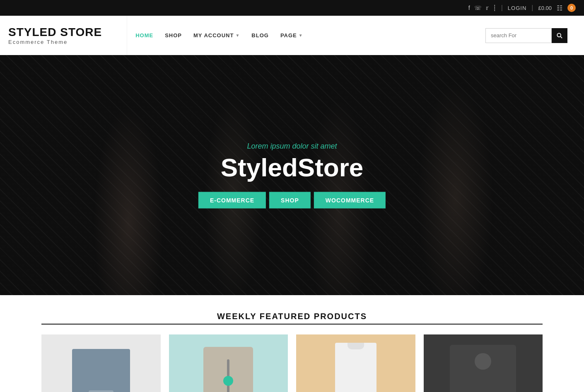 Image resolution: width=584 pixels, height=392 pixels. What do you see at coordinates (572, 8) in the screenshot?
I see `cart-badge: 0` at bounding box center [572, 8].